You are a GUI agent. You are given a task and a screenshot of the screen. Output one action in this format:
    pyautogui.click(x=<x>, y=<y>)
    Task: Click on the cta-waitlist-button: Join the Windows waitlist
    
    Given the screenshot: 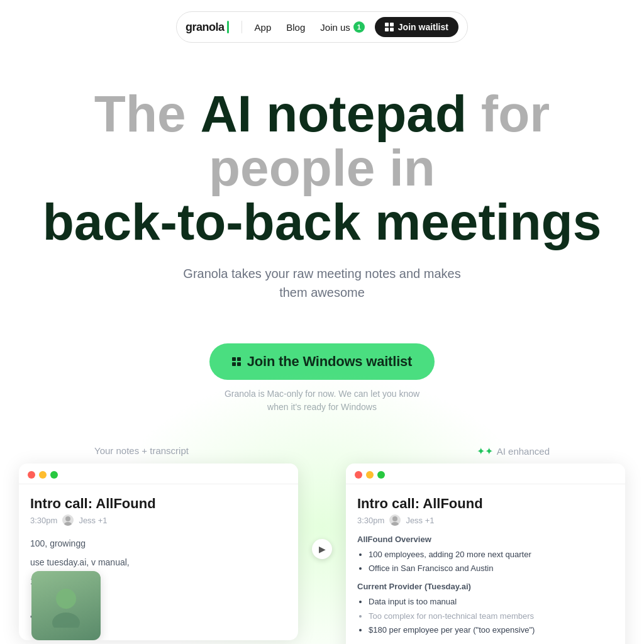 What is the action you would take?
    pyautogui.click(x=322, y=362)
    